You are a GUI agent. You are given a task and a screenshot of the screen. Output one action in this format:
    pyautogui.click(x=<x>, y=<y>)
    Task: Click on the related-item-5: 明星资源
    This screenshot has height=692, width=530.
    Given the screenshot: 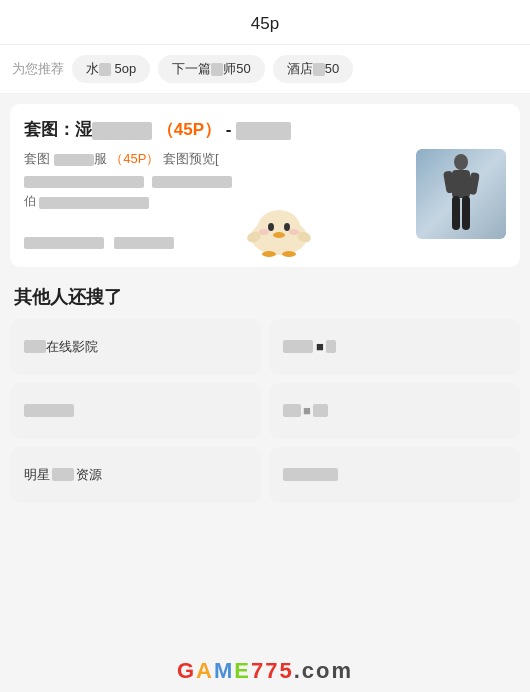 What is the action you would take?
    pyautogui.click(x=136, y=475)
    